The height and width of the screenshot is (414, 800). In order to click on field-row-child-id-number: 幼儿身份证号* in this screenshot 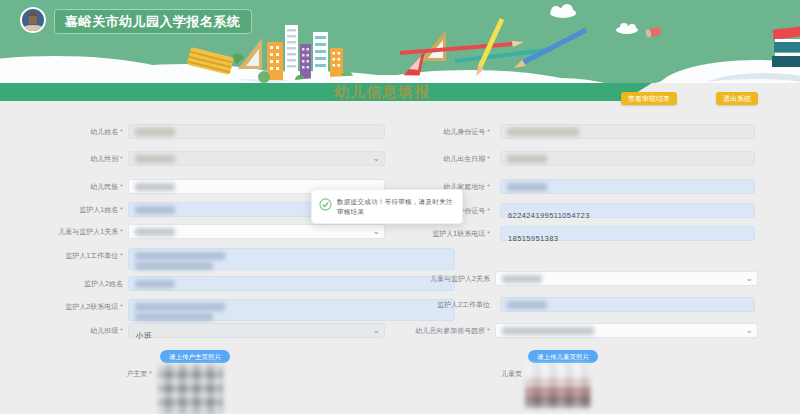, I will do `click(562, 132)`.